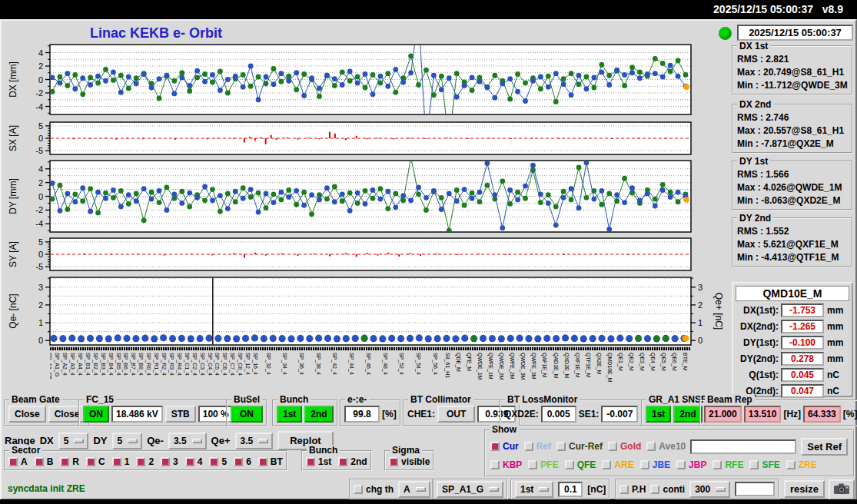  What do you see at coordinates (254, 441) in the screenshot?
I see `range-qep-select: 3.5` at bounding box center [254, 441].